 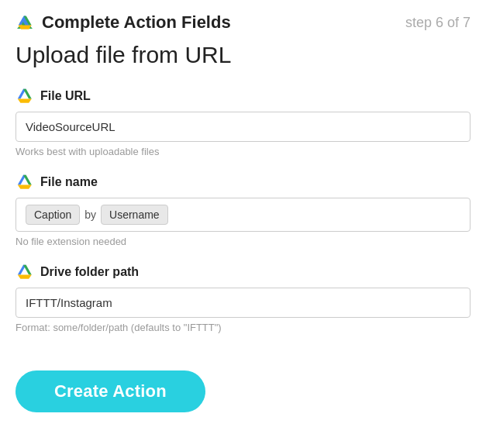 I want to click on page-title: Upload file from URL, so click(x=243, y=55).